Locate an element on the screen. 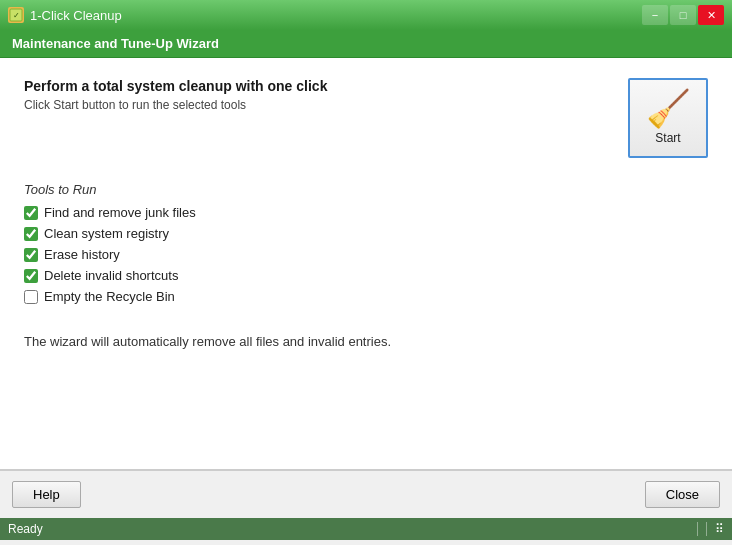 The height and width of the screenshot is (545, 732). tools-label: Tools to Run is located at coordinates (366, 190).